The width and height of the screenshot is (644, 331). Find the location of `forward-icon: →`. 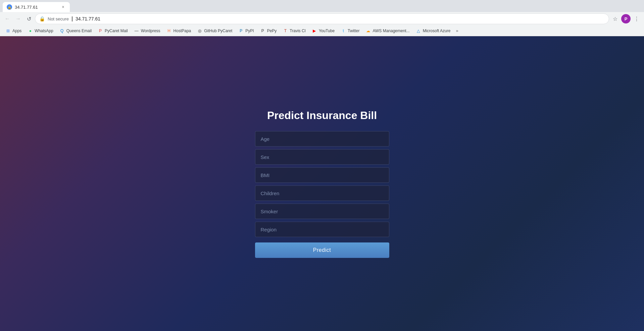

forward-icon: → is located at coordinates (18, 19).